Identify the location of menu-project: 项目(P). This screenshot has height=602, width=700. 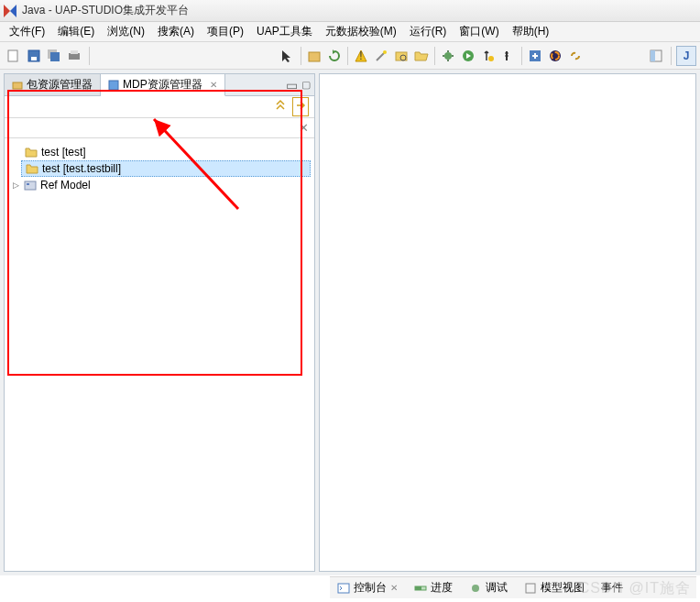
(225, 31).